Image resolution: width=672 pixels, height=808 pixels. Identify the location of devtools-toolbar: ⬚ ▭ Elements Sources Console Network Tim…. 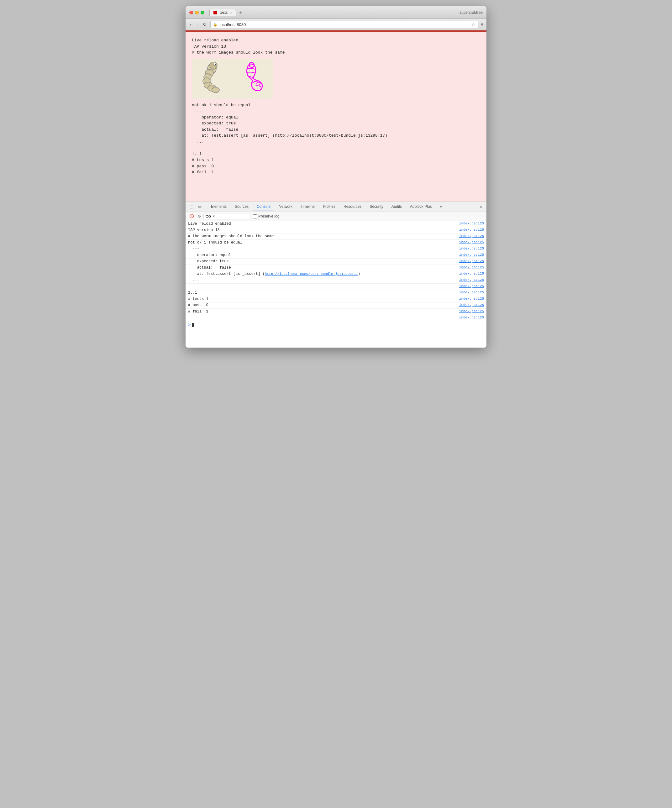
(336, 207).